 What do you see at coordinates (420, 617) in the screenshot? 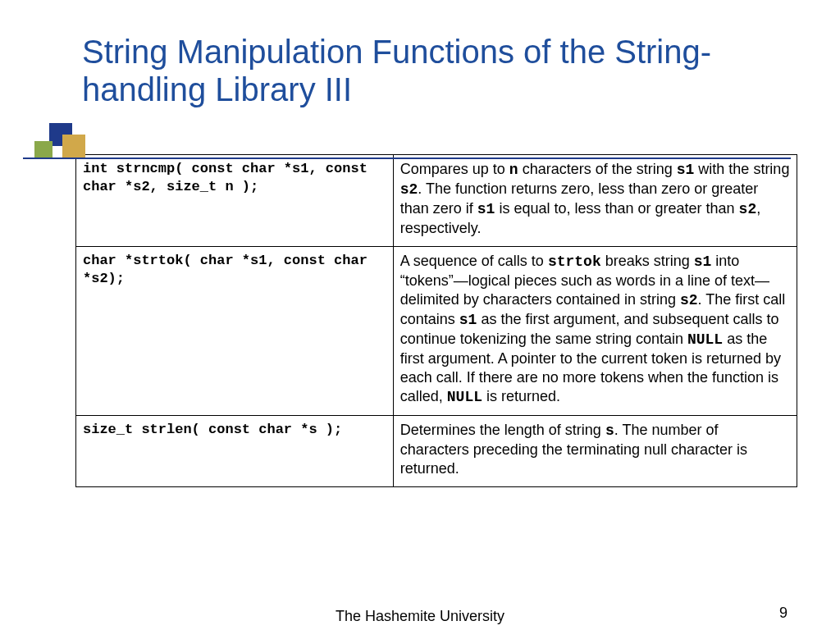
I see `footer-text: The Hashemite University` at bounding box center [420, 617].